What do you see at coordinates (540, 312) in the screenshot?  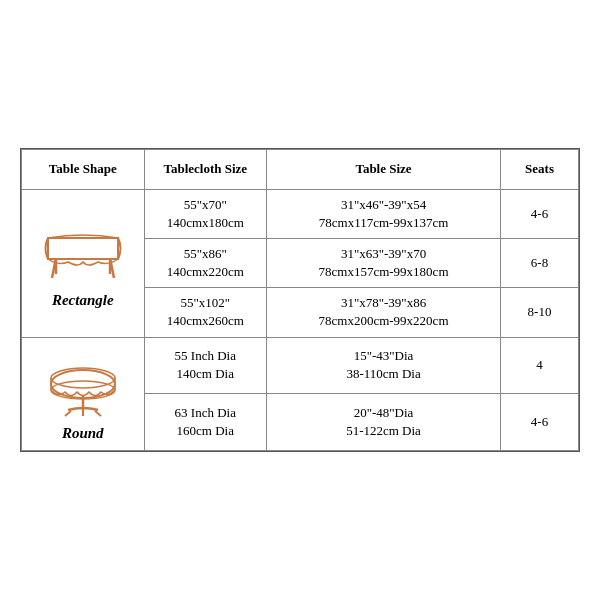 I see `seats-cell: 8-10` at bounding box center [540, 312].